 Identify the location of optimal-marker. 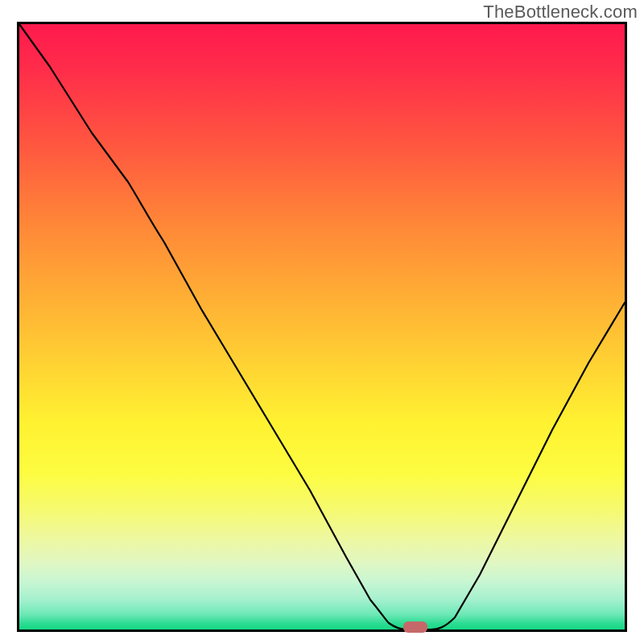
(415, 627).